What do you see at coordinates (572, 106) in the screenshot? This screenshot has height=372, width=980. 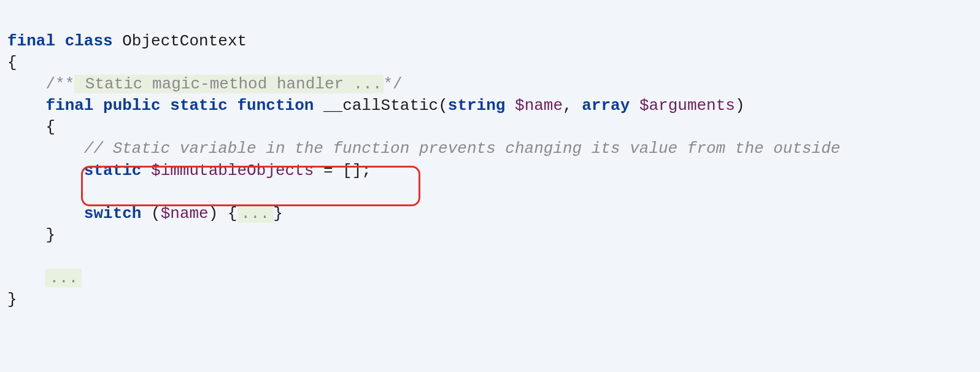 I see `comma: ,` at bounding box center [572, 106].